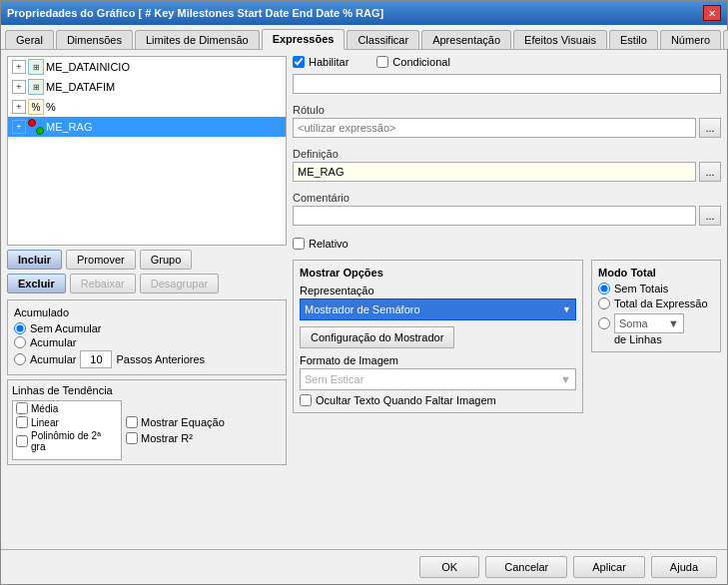 The height and width of the screenshot is (585, 728). I want to click on rotulo-row: ..., so click(507, 128).